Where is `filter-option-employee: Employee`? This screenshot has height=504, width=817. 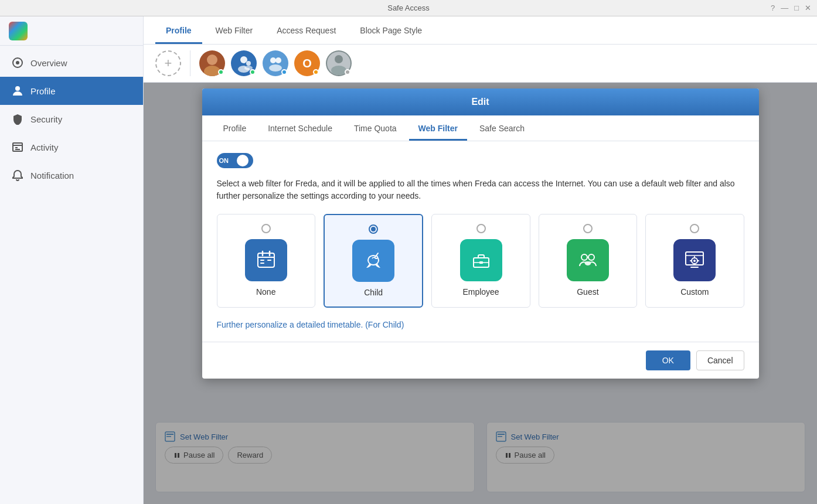 filter-option-employee: Employee is located at coordinates (481, 261).